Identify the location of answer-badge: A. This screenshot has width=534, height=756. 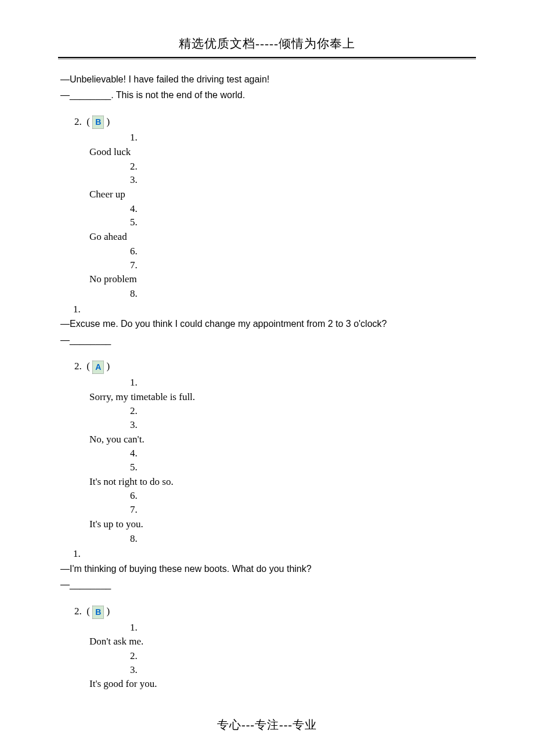
(98, 367).